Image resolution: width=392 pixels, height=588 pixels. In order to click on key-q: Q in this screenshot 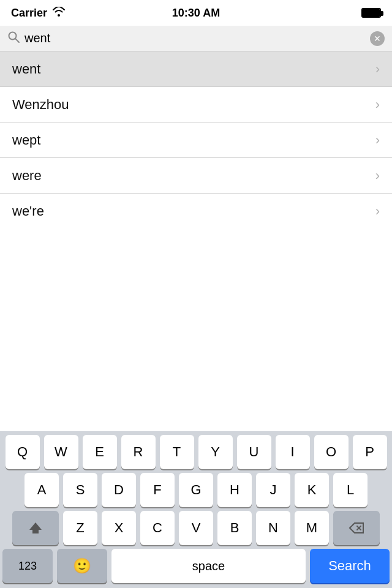, I will do `click(23, 452)`.